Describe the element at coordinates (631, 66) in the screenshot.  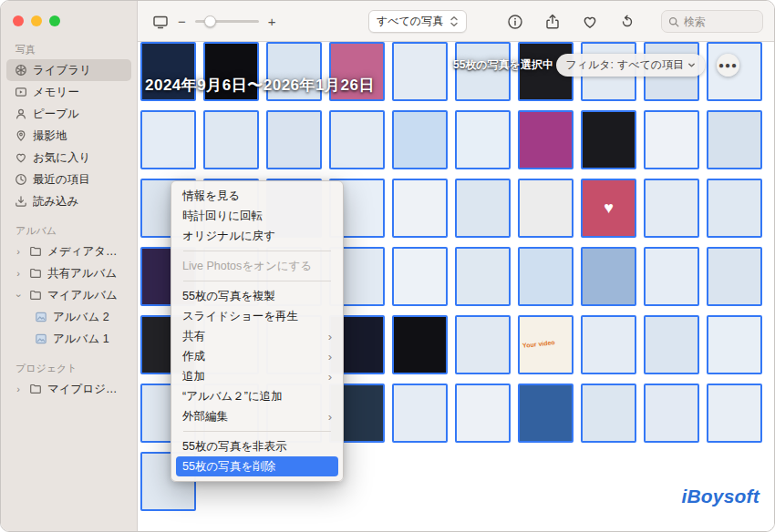
I see `filter-dropdown: フィルタ: すべての項目` at that location.